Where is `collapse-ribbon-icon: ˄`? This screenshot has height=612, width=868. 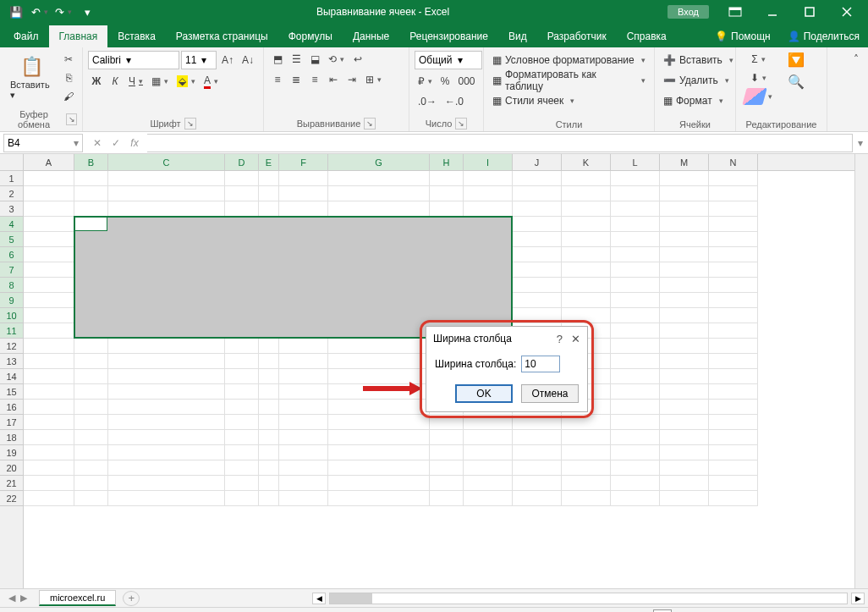
collapse-ribbon-icon: ˄ is located at coordinates (856, 59).